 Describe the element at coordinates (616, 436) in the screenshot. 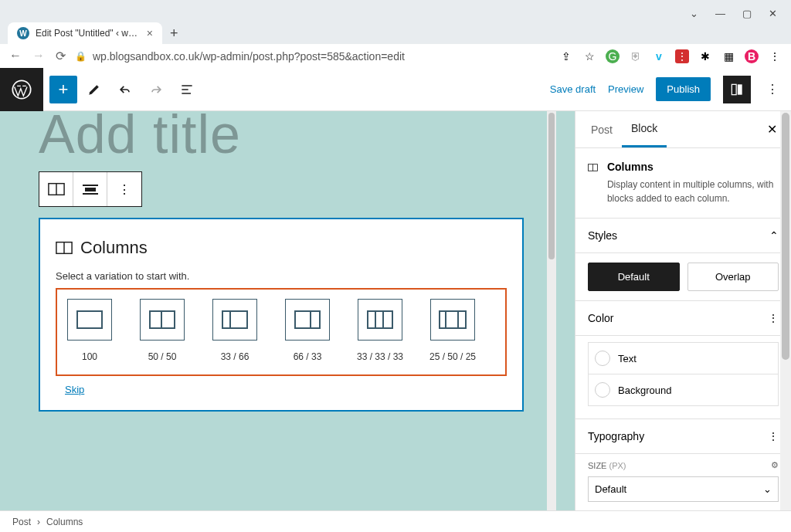

I see `typography-label: Typography` at that location.